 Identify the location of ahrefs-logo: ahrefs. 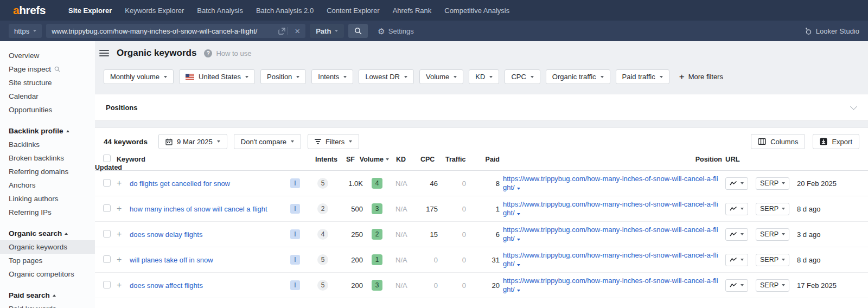
(29, 10).